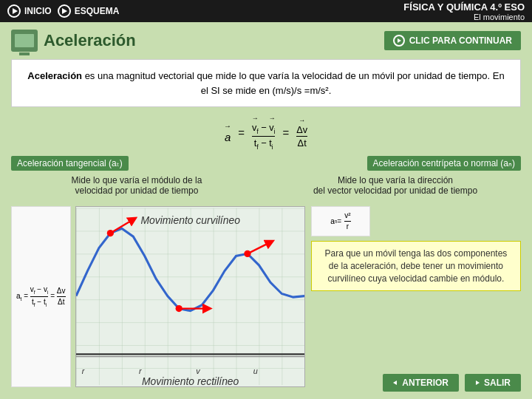  What do you see at coordinates (347, 216) in the screenshot?
I see `an-num: v²` at bounding box center [347, 216].